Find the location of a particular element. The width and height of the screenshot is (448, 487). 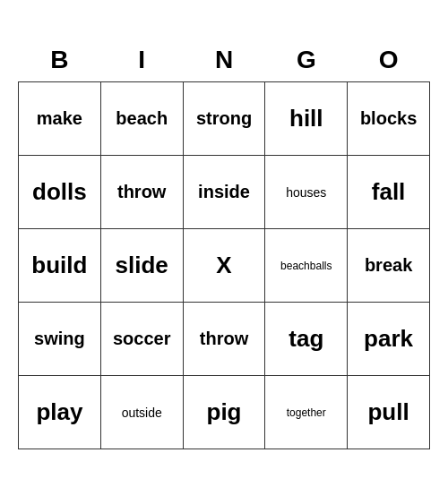

bingo-cell-1-2: inside is located at coordinates (224, 192).